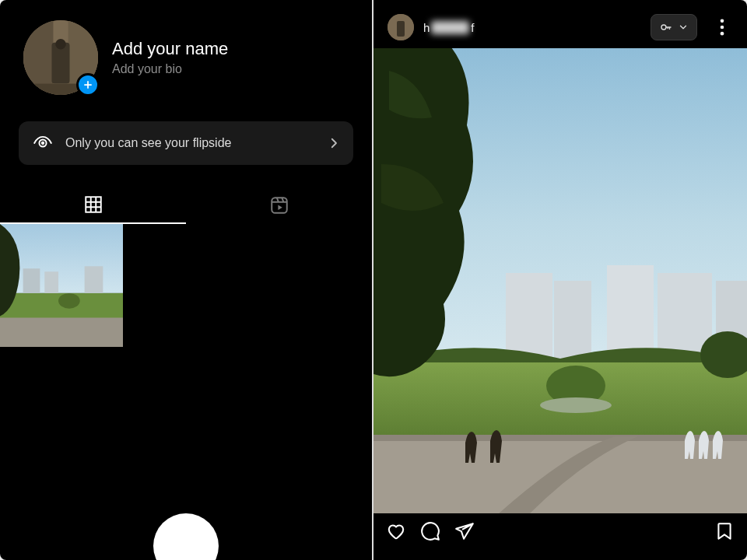  What do you see at coordinates (430, 533) in the screenshot?
I see `comment-button` at bounding box center [430, 533].